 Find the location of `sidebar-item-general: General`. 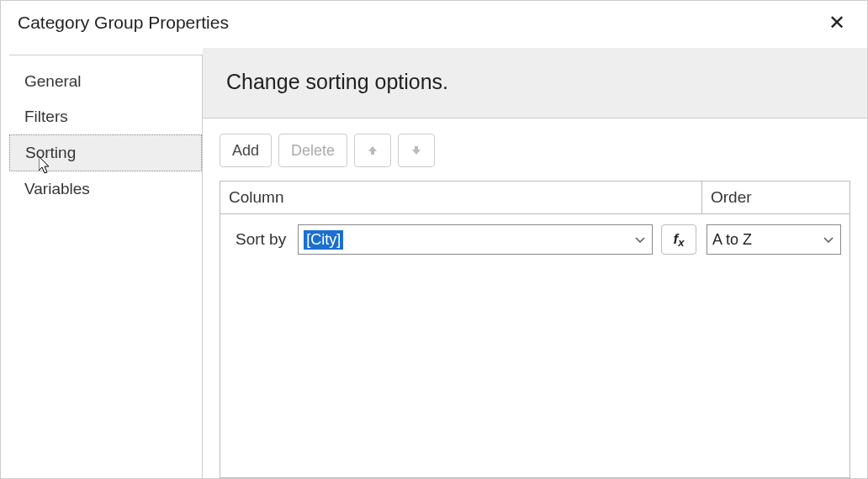

sidebar-item-general: General is located at coordinates (106, 82).